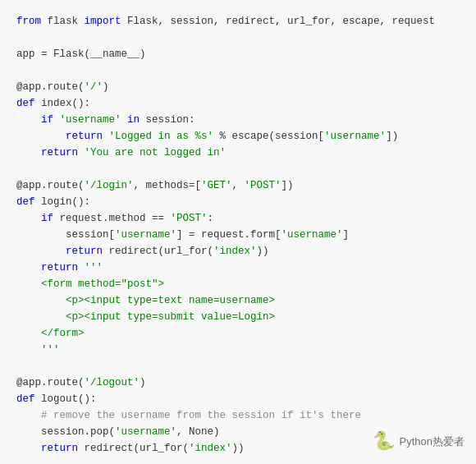  Describe the element at coordinates (384, 442) in the screenshot. I see `watermark-icon: 🐍` at that location.